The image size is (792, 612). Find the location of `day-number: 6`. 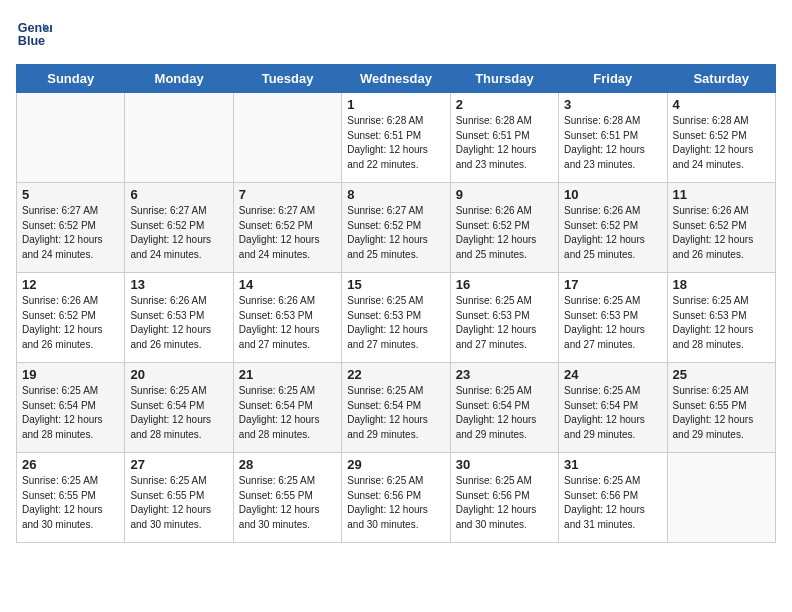

day-number: 6 is located at coordinates (178, 194).